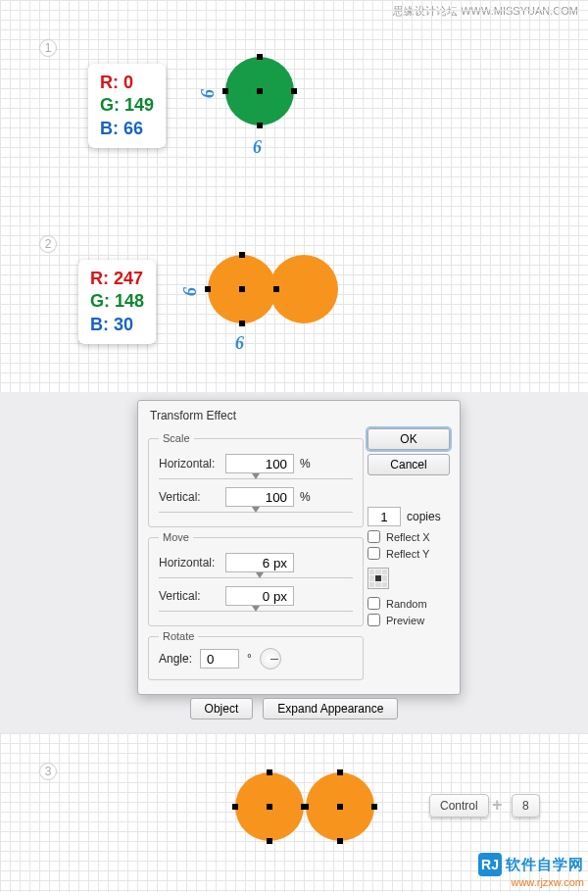 The image size is (588, 892). I want to click on reflect-y-checkbox, so click(374, 553).